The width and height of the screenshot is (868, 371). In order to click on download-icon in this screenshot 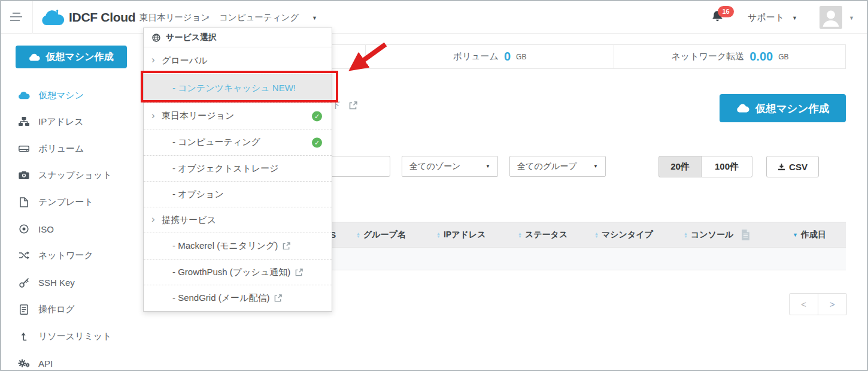, I will do `click(782, 167)`.